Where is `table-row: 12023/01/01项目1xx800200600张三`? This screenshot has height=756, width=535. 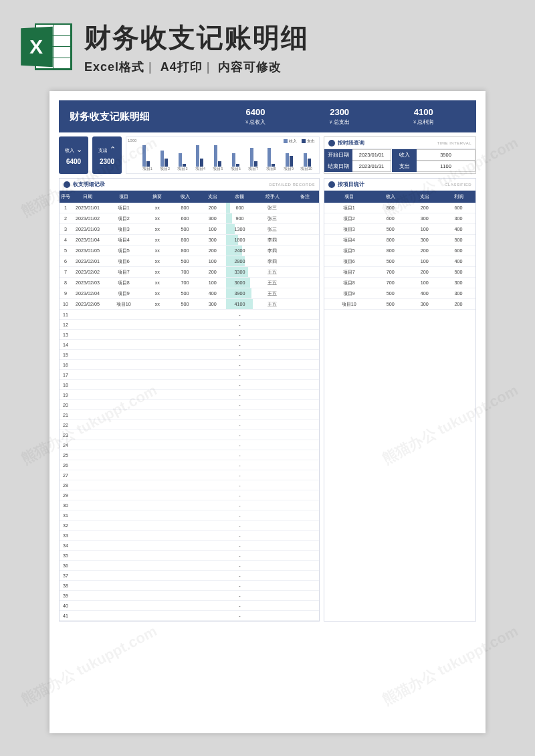
table-row: 12023/01/01项目1xx800200600张三 is located at coordinates (189, 208).